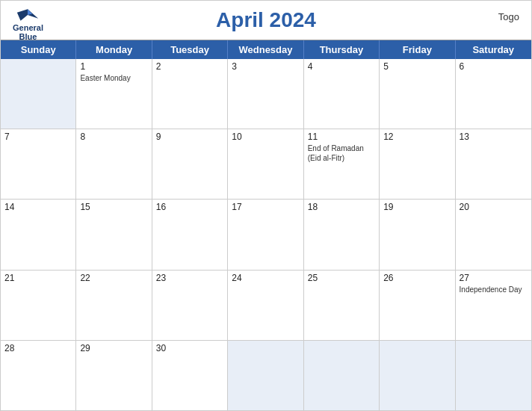 Image resolution: width=532 pixels, height=411 pixels. I want to click on day-number: 25, so click(341, 278).